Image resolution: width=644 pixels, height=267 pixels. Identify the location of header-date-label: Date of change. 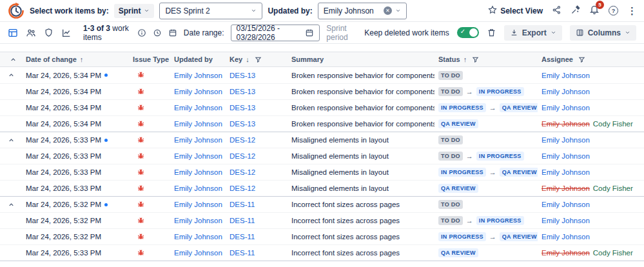
(52, 59).